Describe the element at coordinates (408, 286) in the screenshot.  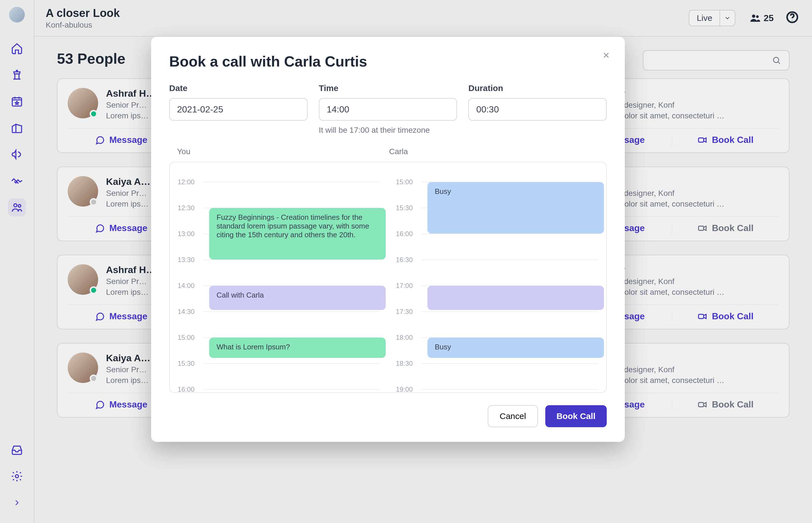
I see `slot-time-label: 17:00` at that location.